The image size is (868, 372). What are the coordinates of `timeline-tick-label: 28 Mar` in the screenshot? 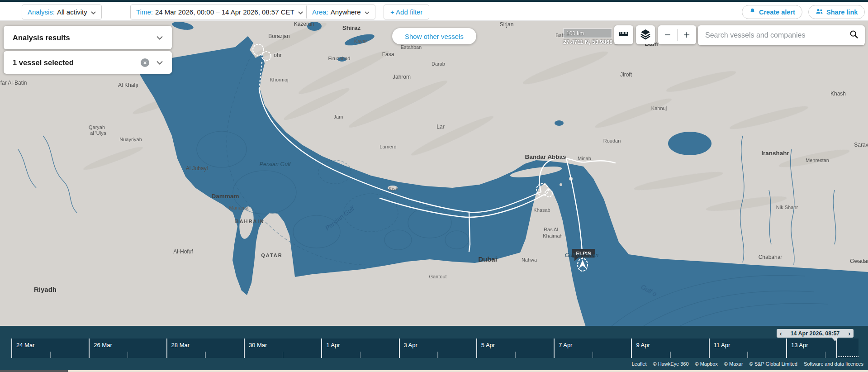 It's located at (180, 345).